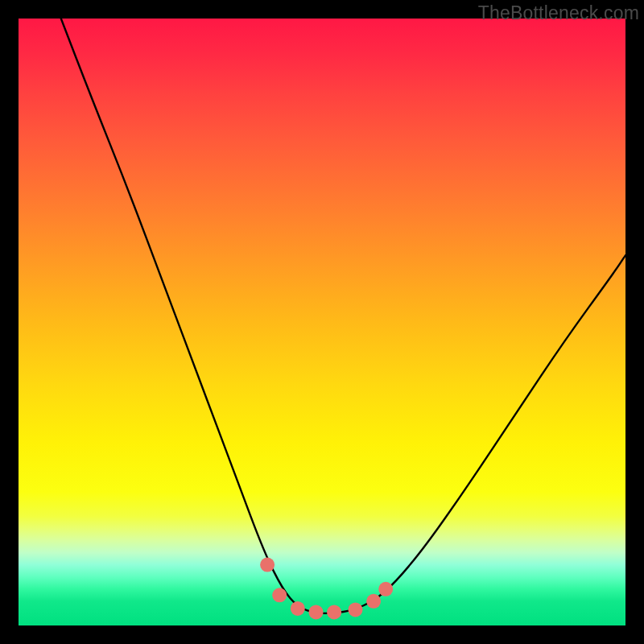 The height and width of the screenshot is (644, 644). I want to click on watermark-text: TheBottleneck.com, so click(559, 13).